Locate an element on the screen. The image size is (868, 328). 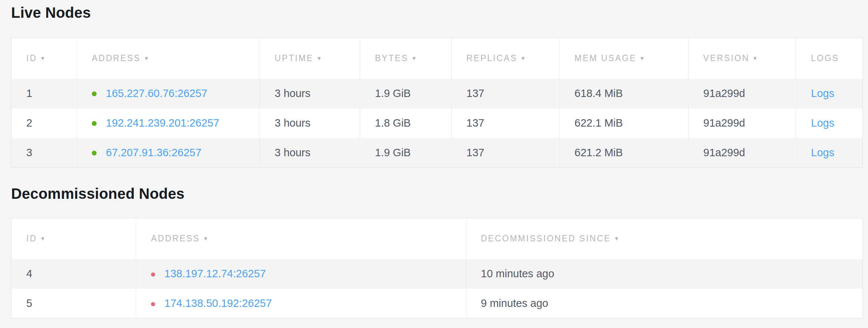
node-address-link: 174.138.50.192:26257 is located at coordinates (218, 303).